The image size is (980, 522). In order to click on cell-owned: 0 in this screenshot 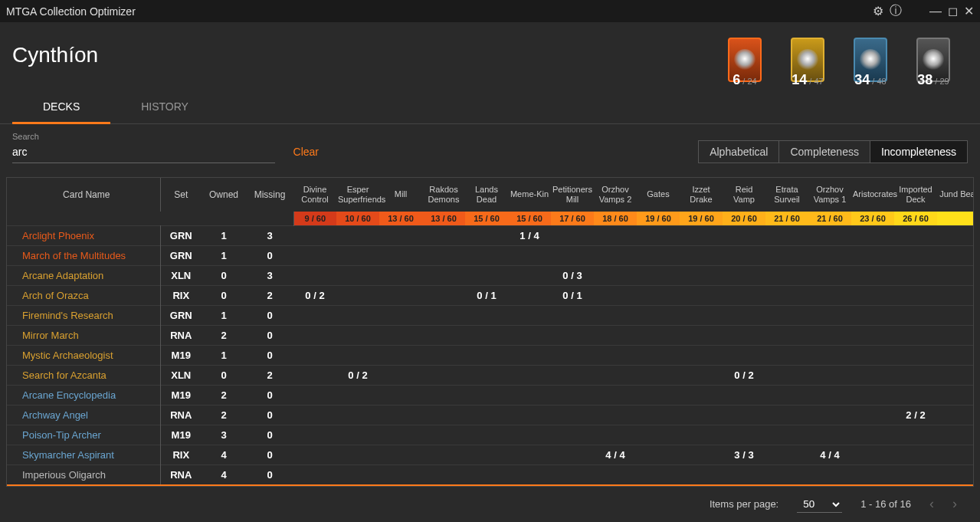, I will do `click(224, 375)`.